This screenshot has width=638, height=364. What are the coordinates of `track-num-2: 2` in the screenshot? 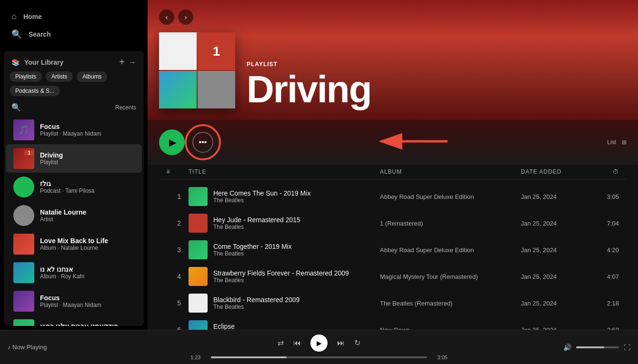 It's located at (174, 223).